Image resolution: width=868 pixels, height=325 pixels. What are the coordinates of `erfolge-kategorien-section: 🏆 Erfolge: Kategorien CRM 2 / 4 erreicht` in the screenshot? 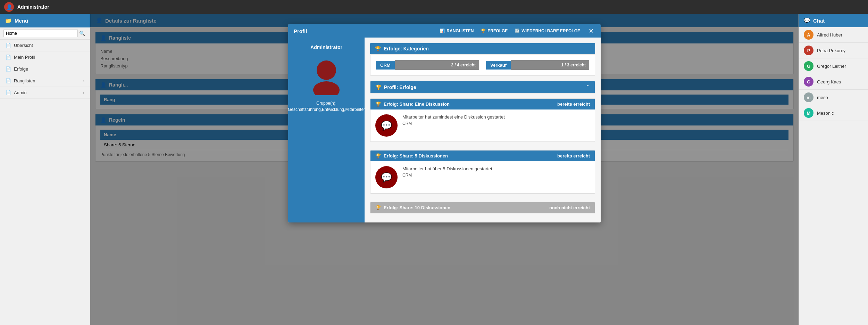 It's located at (483, 59).